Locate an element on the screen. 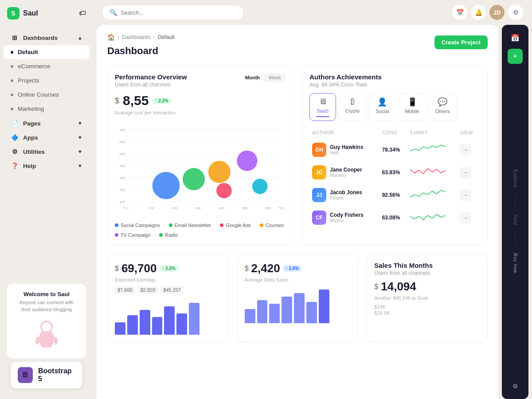 This screenshot has height=399, width=532. add-icon: + is located at coordinates (515, 56).